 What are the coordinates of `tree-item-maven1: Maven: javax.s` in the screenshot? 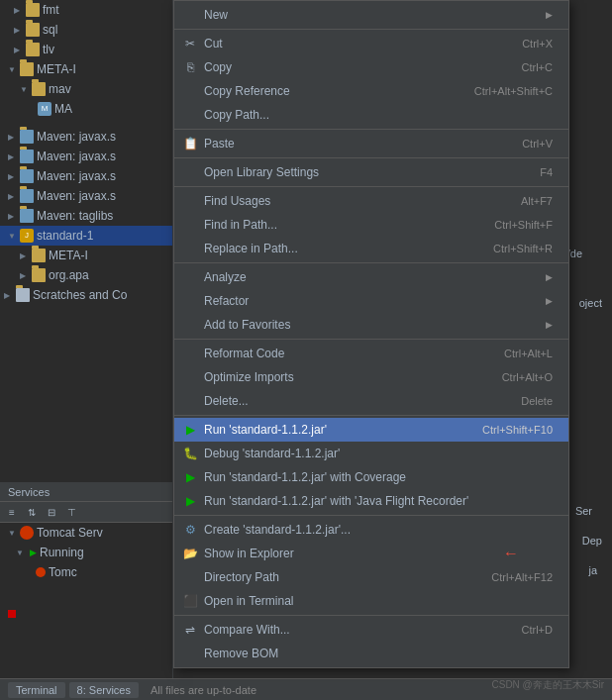 It's located at (86, 137).